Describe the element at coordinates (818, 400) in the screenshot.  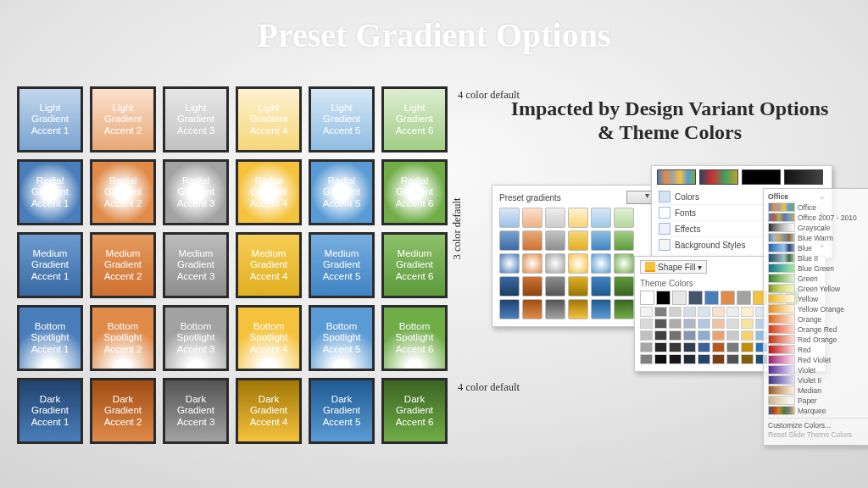
I see `color-theme-item: Paper` at that location.